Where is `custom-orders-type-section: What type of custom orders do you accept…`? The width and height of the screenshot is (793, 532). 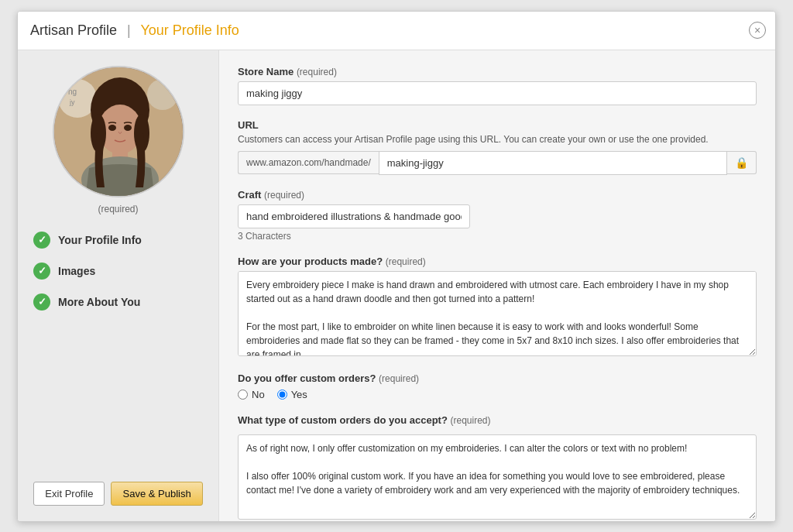 custom-orders-type-section: What type of custom orders do you accept… is located at coordinates (497, 468).